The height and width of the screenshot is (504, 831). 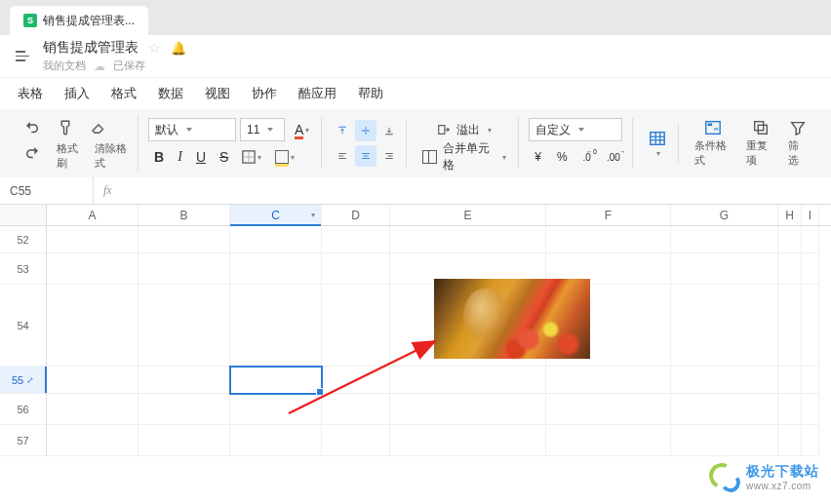 What do you see at coordinates (613, 157) in the screenshot?
I see `decimal-dec-button: .00→` at bounding box center [613, 157].